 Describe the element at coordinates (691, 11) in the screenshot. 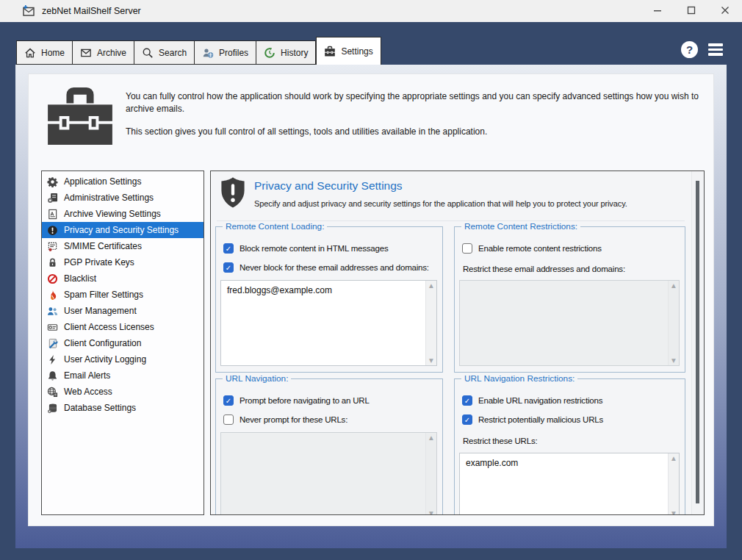

I see `window-controls` at that location.